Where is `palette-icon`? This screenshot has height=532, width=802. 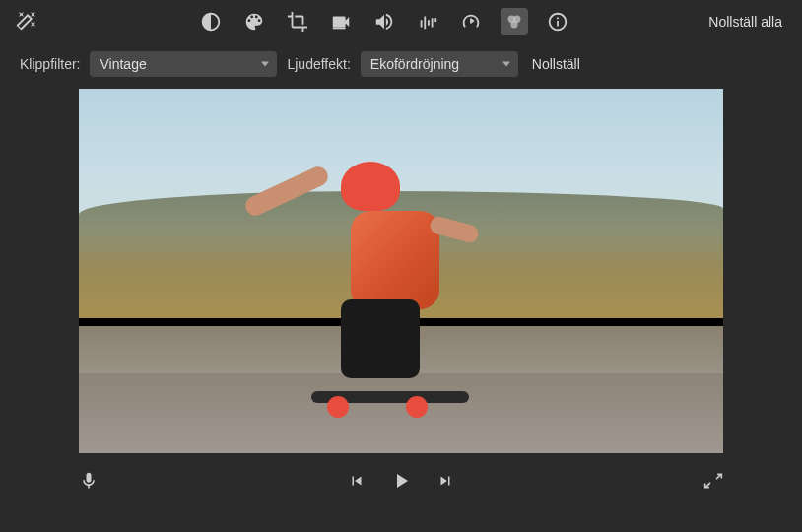
palette-icon is located at coordinates (254, 22).